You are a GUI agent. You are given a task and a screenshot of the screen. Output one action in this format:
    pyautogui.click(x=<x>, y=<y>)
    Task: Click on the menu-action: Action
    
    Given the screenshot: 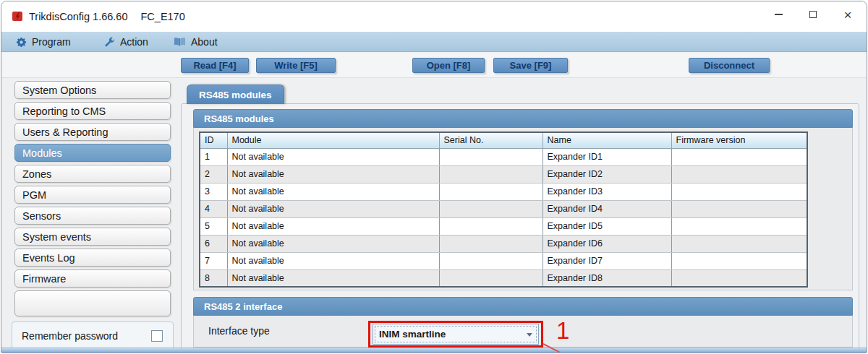 What is the action you would take?
    pyautogui.click(x=126, y=42)
    